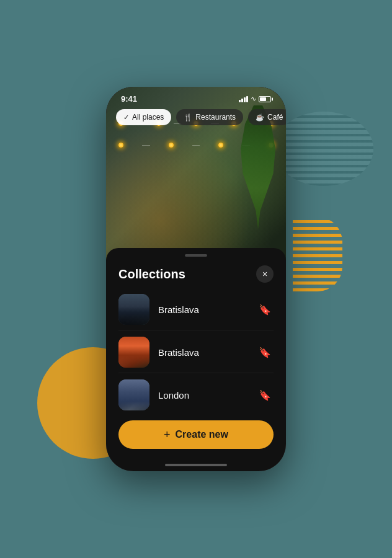 This screenshot has height=558, width=392. Describe the element at coordinates (255, 99) in the screenshot. I see `status-icons: ∿` at that location.